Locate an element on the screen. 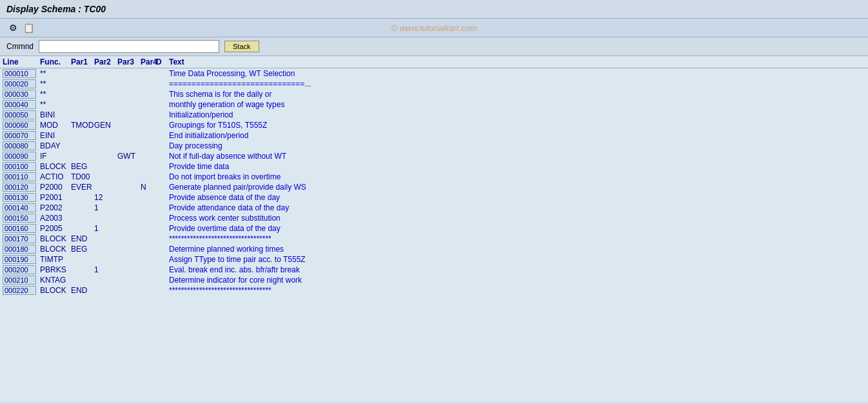 Image resolution: width=868 pixels, height=404 pixels. table-row: 000150 A2003 Process work center substit… is located at coordinates (434, 218).